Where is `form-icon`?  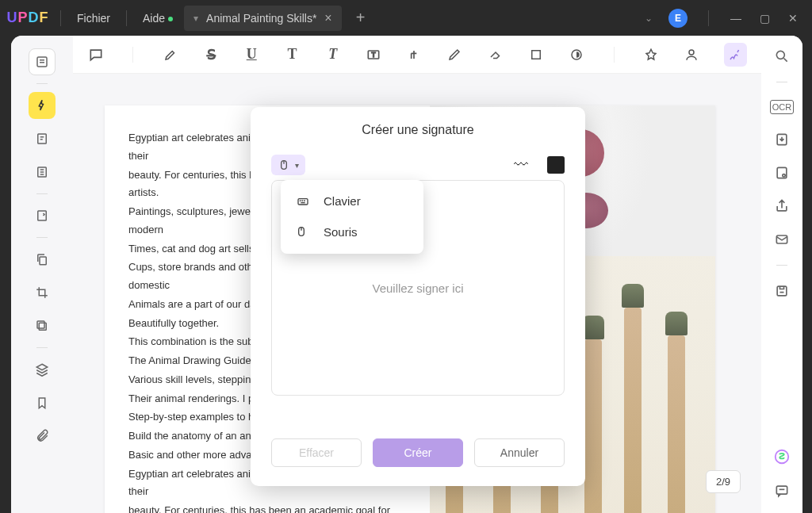
form-icon is located at coordinates (42, 216).